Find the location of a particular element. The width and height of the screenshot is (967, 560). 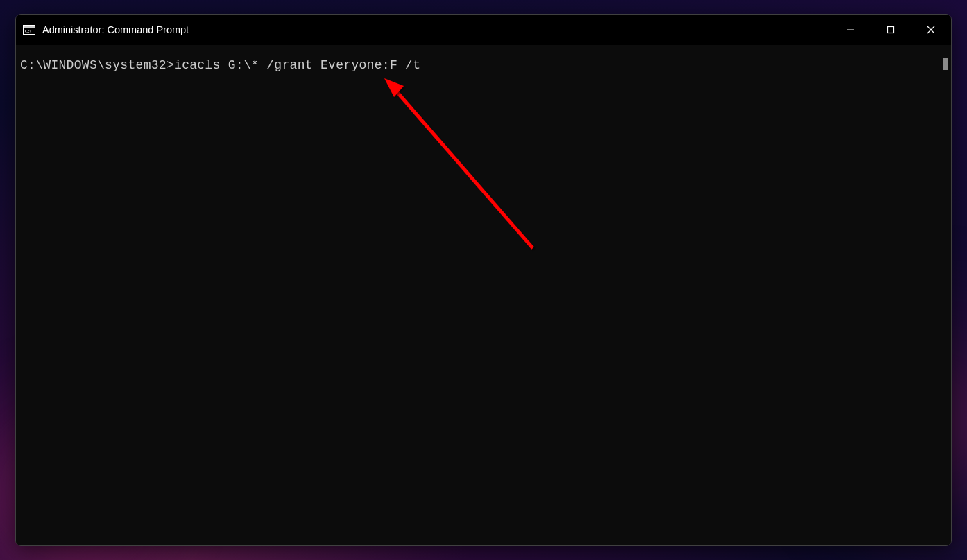

cmd-icon: C:\ is located at coordinates (29, 30).